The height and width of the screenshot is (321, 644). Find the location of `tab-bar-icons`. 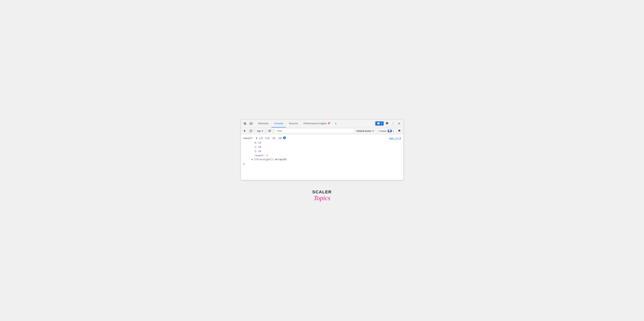

tab-bar-icons is located at coordinates (248, 124).